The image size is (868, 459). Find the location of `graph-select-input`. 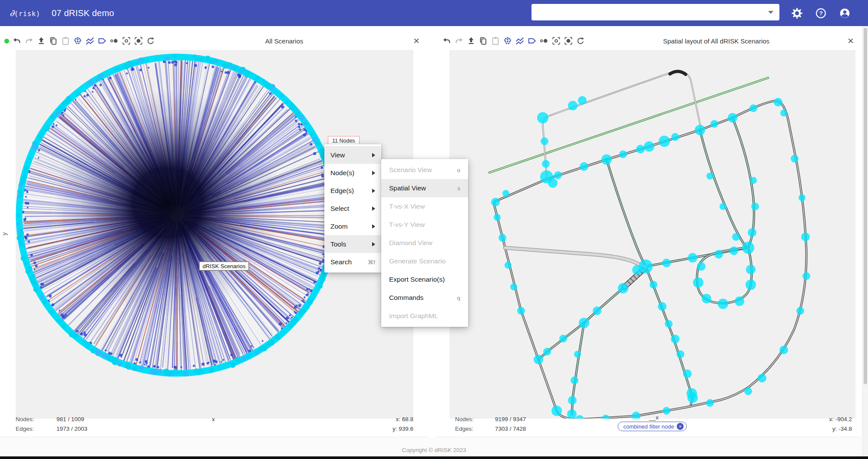

graph-select-input is located at coordinates (652, 12).